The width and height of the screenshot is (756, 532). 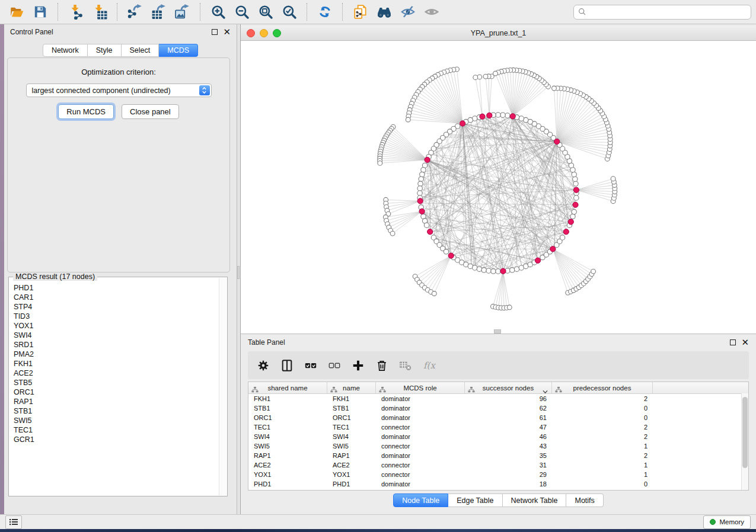 I want to click on table-cell: 35, so click(x=509, y=456).